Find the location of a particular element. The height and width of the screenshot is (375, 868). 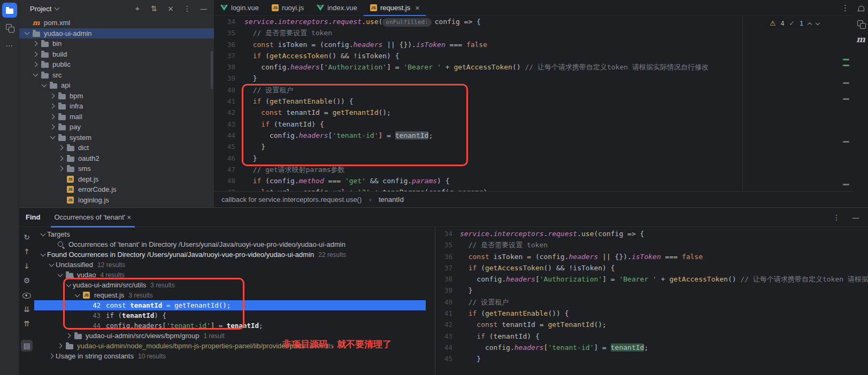

project-tree-item: bpm is located at coordinates (117, 96).